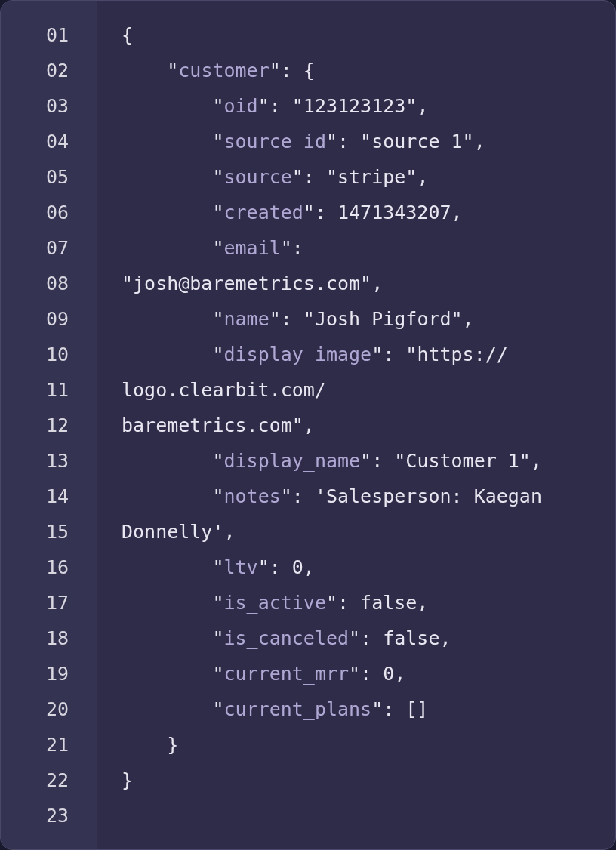  I want to click on code-line: logo.clearbit.com/, so click(361, 390).